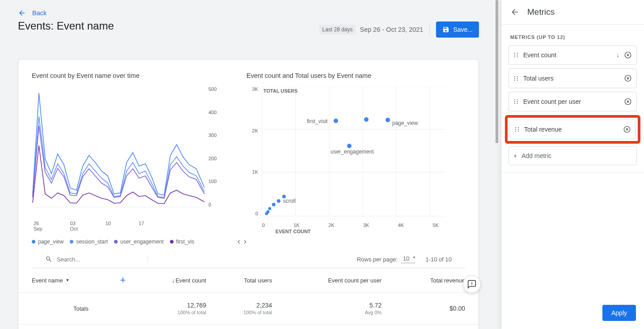 The width and height of the screenshot is (644, 329). I want to click on scatter-chart-title: Event count and Total users by Event nam…, so click(356, 76).